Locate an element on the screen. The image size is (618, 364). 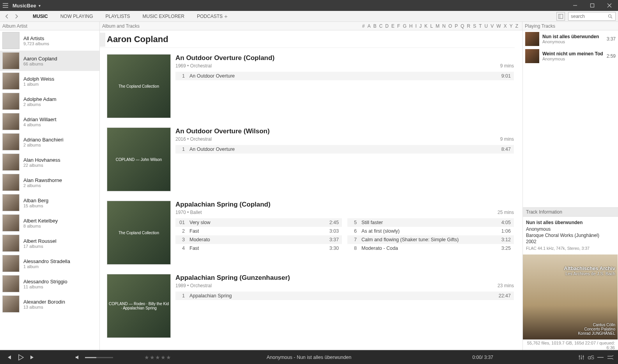
track-row: 3Moderato3:37 is located at coordinates (259, 240).